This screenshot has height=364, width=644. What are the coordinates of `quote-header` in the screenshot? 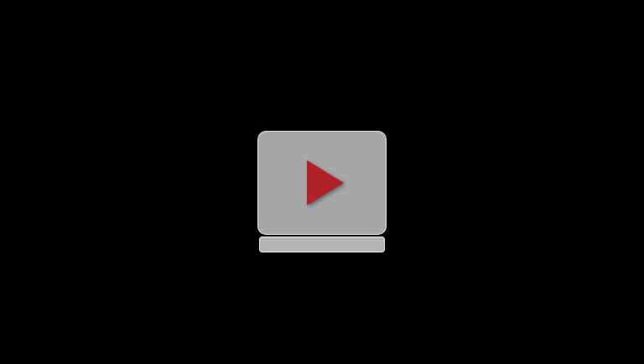 It's located at (322, 9).